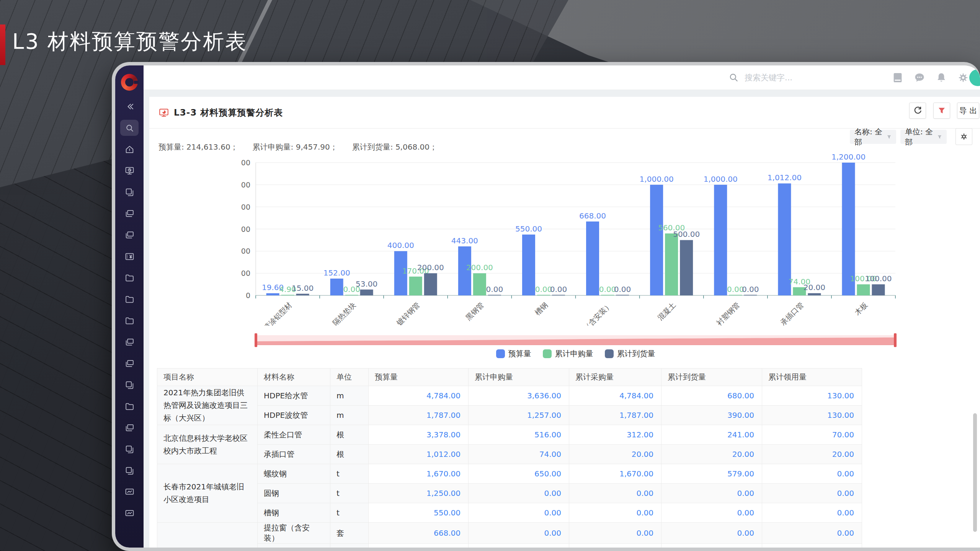 This screenshot has width=980, height=551. Describe the element at coordinates (431, 284) in the screenshot. I see `bar-累计到货量-镀锌钢管` at that location.